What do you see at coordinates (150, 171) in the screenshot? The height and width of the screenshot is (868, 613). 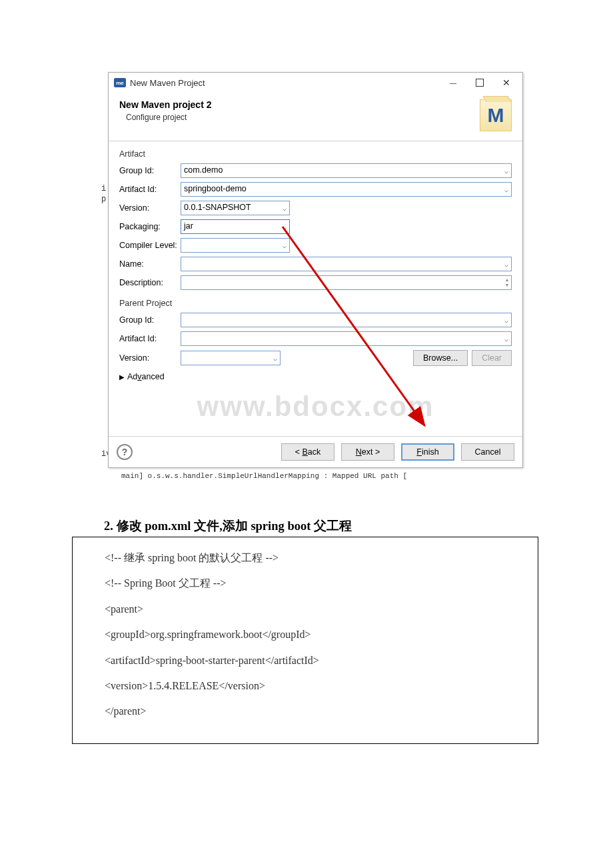 I see `group-id-label: Group Id:` at bounding box center [150, 171].